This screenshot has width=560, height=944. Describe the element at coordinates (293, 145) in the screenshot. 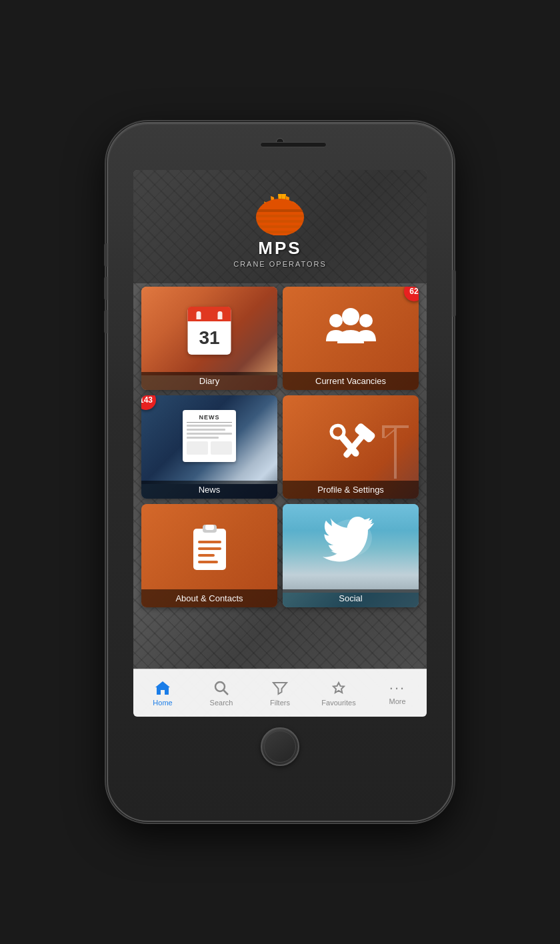

I see `speaker` at that location.